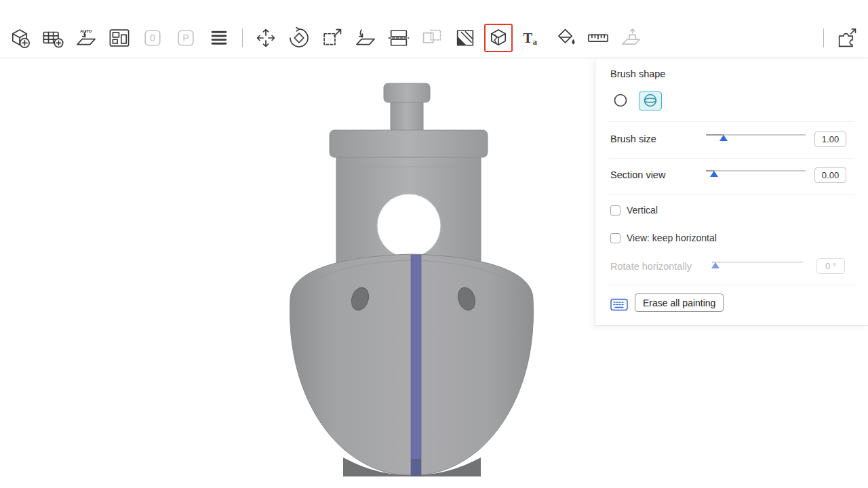 The height and width of the screenshot is (488, 868). What do you see at coordinates (830, 175) in the screenshot?
I see `section-view-input: 0.00` at bounding box center [830, 175].